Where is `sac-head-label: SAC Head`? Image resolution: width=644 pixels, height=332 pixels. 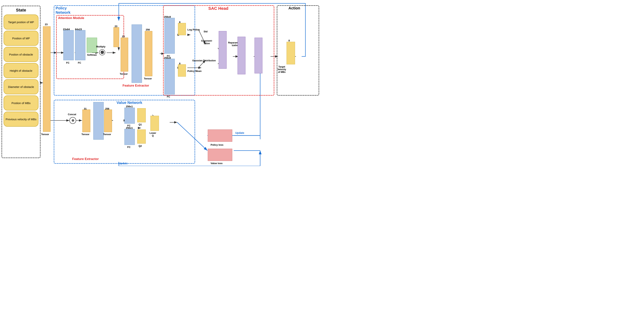
sac-head-label: SAC Head is located at coordinates (218, 8).